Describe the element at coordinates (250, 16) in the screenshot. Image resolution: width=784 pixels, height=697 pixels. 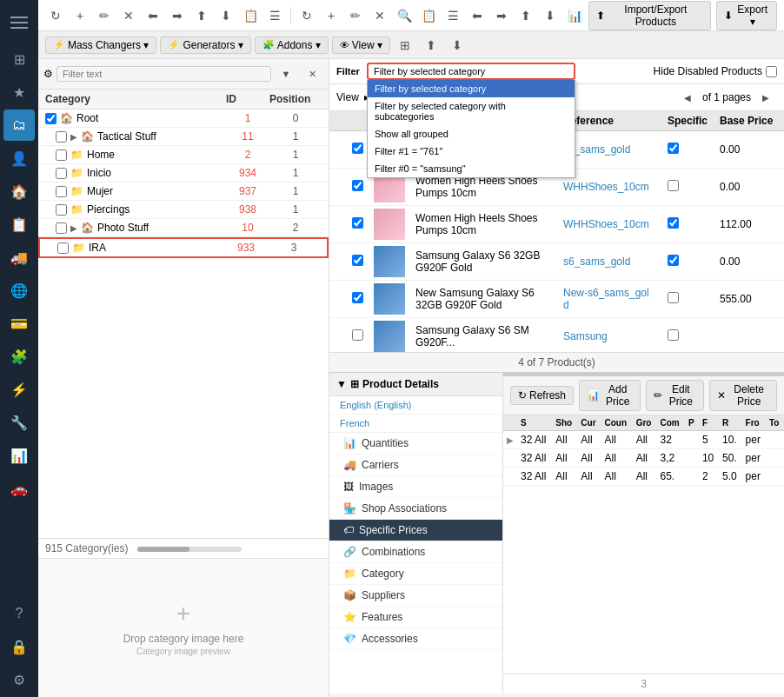
I see `copy-icon: 📋` at that location.